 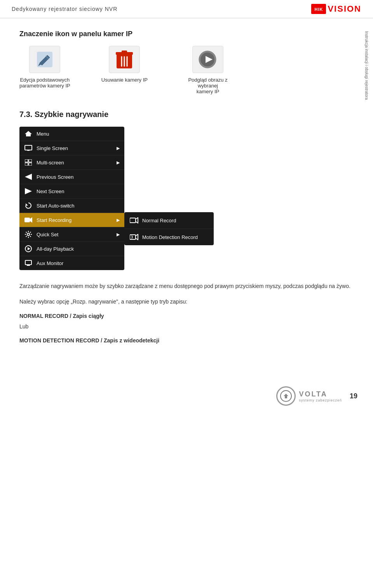 I want to click on menu-item-allday-playback: All-day Playback, so click(x=72, y=249).